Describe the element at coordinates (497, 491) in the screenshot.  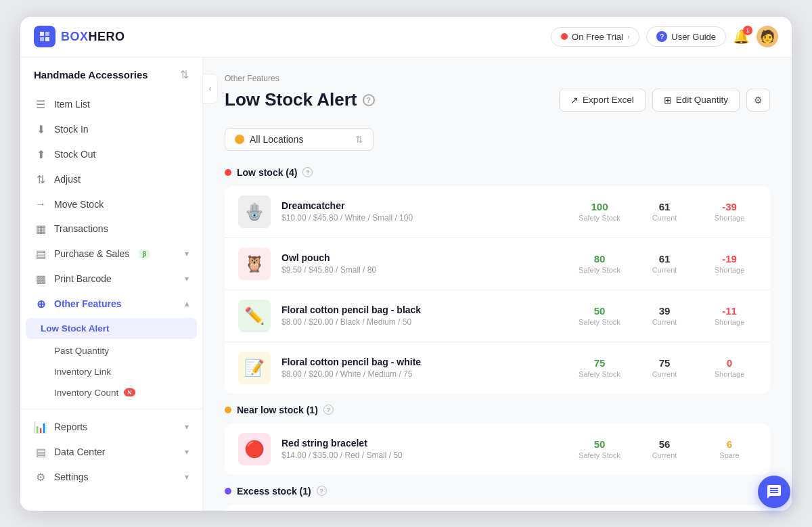
I see `excess-section-header: Excess stock (1) ?` at that location.